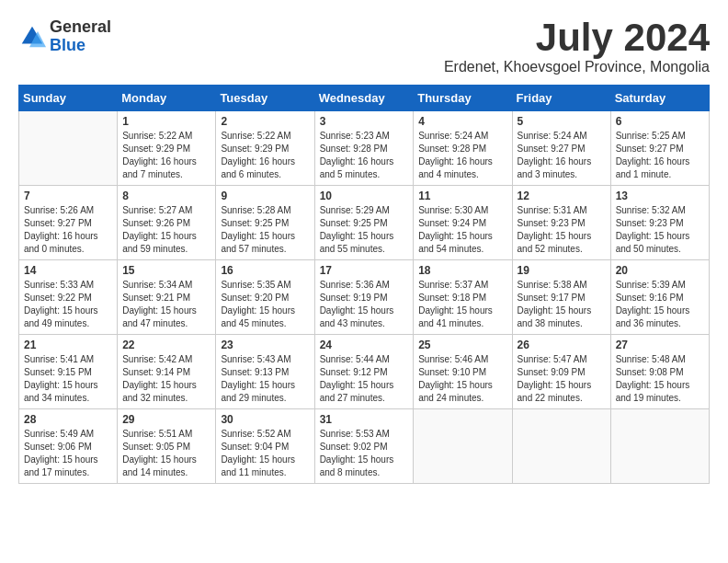 This screenshot has width=728, height=563. Describe the element at coordinates (265, 304) in the screenshot. I see `day-info: Sunrise: 5:35 AM Sunset: 9:20 PM Dayligh…` at that location.